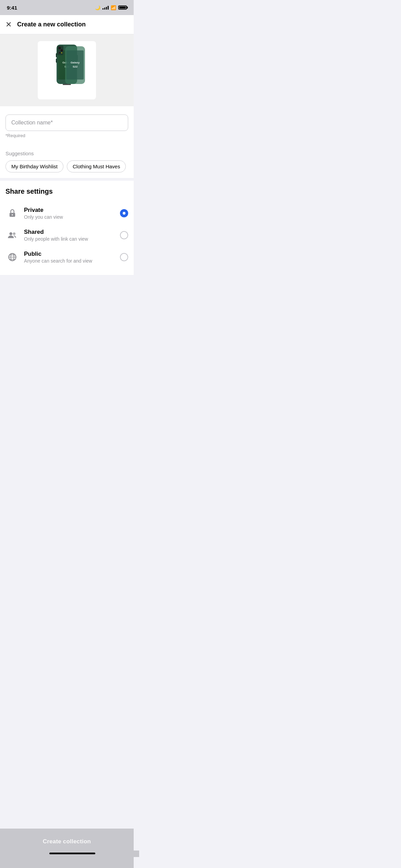 The height and width of the screenshot is (868, 401). What do you see at coordinates (67, 213) in the screenshot?
I see `share-option-private: Private Only you can view` at bounding box center [67, 213].